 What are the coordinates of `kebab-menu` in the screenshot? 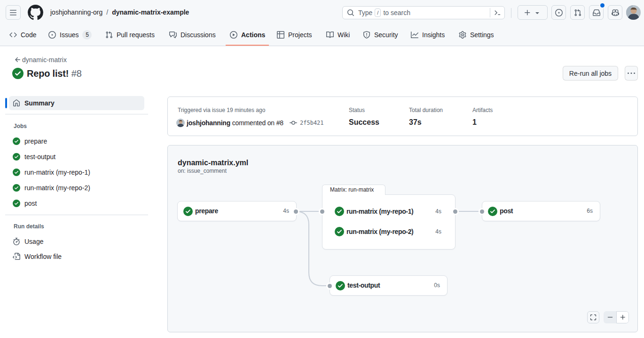 It's located at (631, 73).